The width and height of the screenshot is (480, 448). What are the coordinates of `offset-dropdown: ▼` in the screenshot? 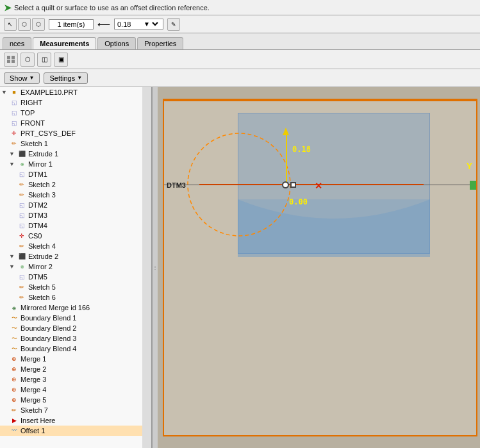 It's located at (151, 24).